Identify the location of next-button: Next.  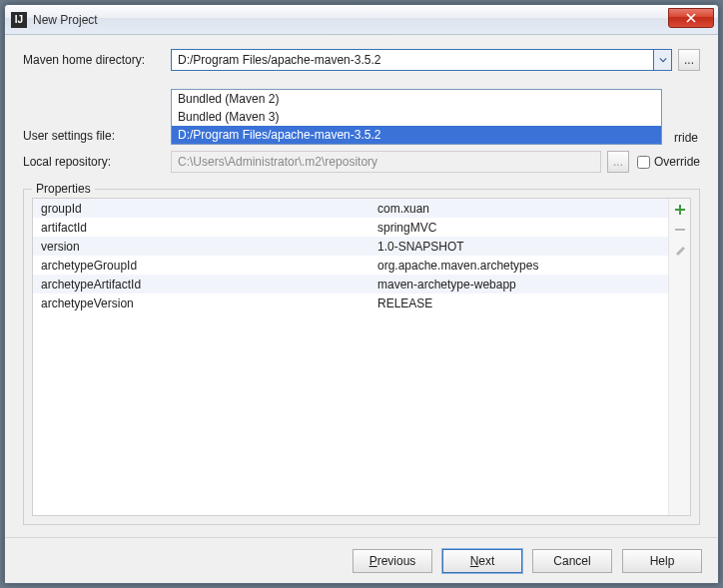
(482, 561).